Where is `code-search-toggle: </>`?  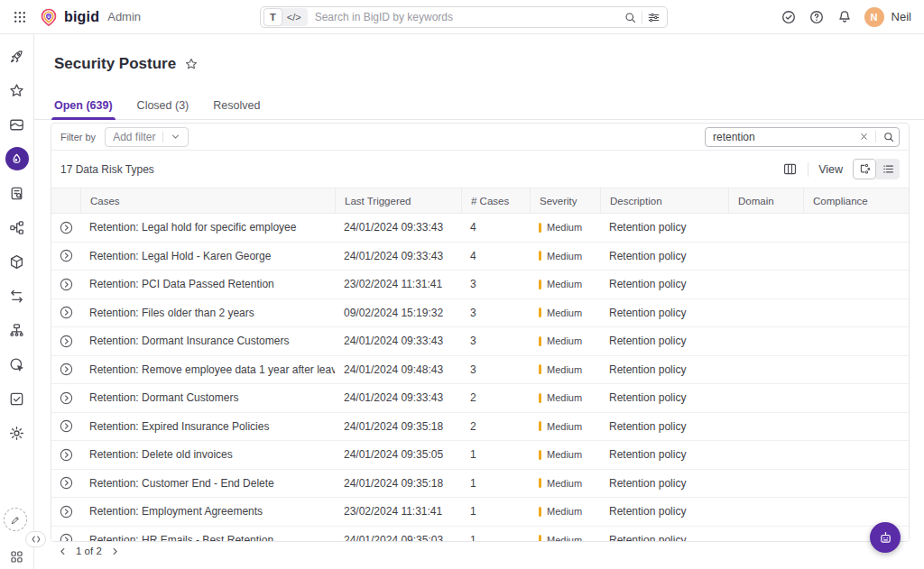
code-search-toggle: </> is located at coordinates (294, 17).